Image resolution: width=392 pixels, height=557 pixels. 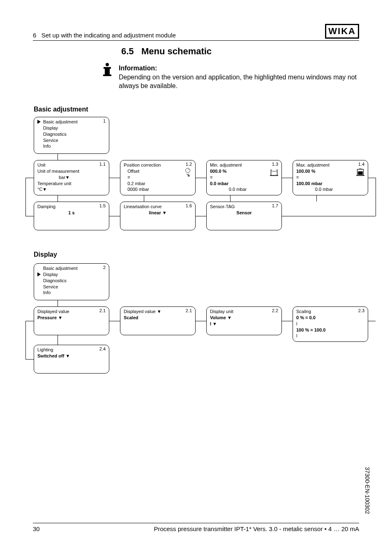 What do you see at coordinates (71, 312) in the screenshot?
I see `box-line: Displayed value` at bounding box center [71, 312].